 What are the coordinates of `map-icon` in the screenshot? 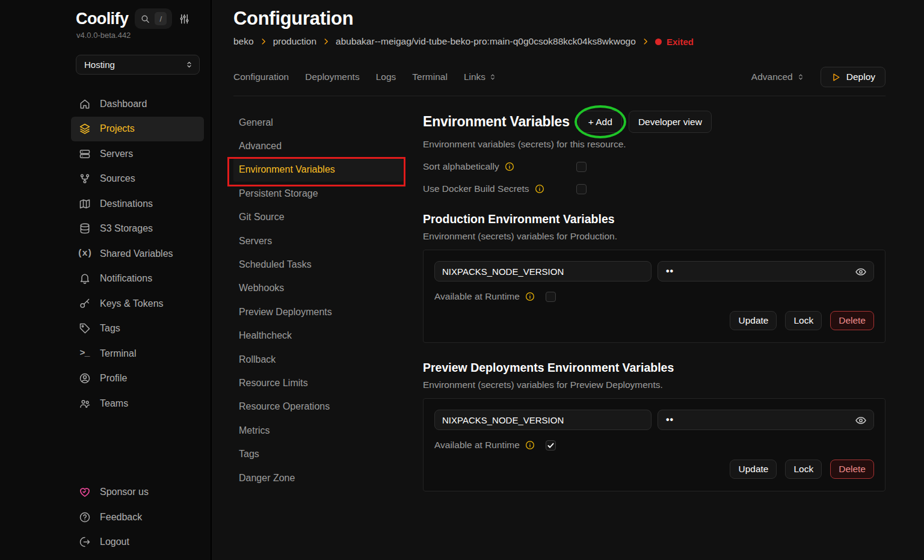 It's located at (84, 204).